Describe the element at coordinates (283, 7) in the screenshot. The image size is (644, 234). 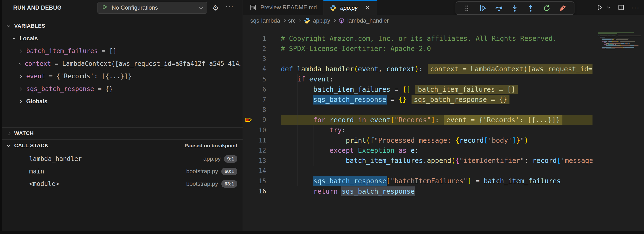
I see `tab-preview-readme-md: Preview README.md` at that location.